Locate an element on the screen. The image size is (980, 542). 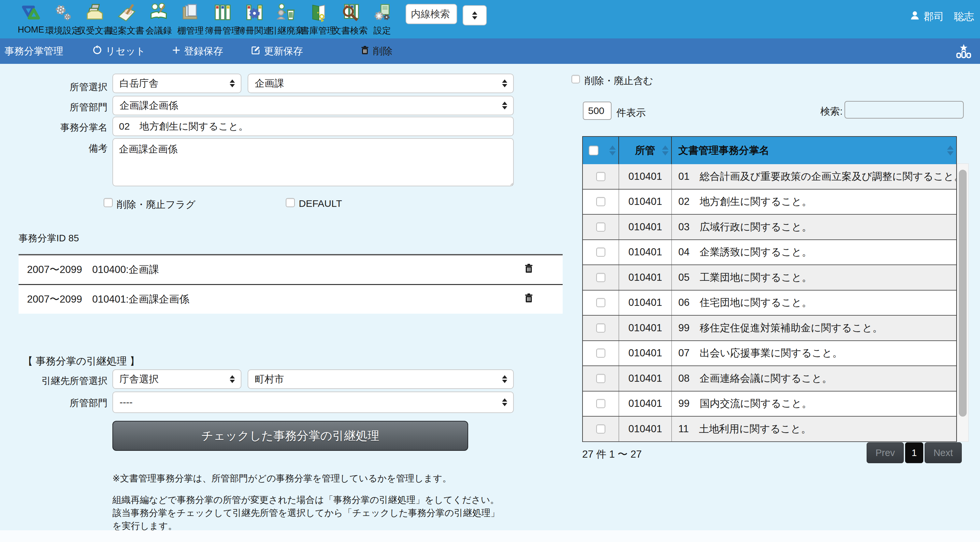
nav-label: 環境設定 is located at coordinates (63, 30).